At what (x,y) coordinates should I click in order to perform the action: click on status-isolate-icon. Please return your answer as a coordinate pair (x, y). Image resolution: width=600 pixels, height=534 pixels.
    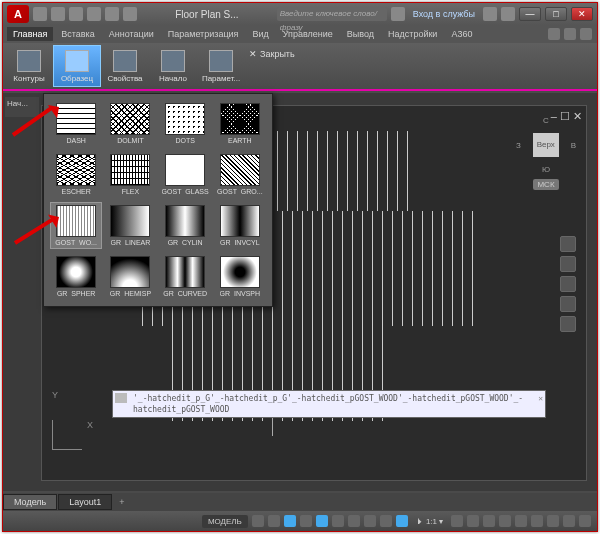
    Looking at the image, I should click on (537, 521).